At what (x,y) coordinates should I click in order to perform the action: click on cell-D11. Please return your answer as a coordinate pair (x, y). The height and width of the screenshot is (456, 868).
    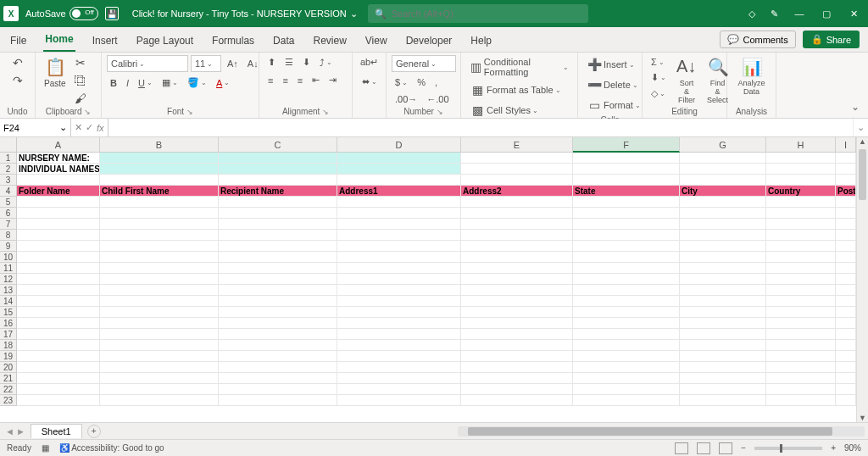
    Looking at the image, I should click on (399, 268).